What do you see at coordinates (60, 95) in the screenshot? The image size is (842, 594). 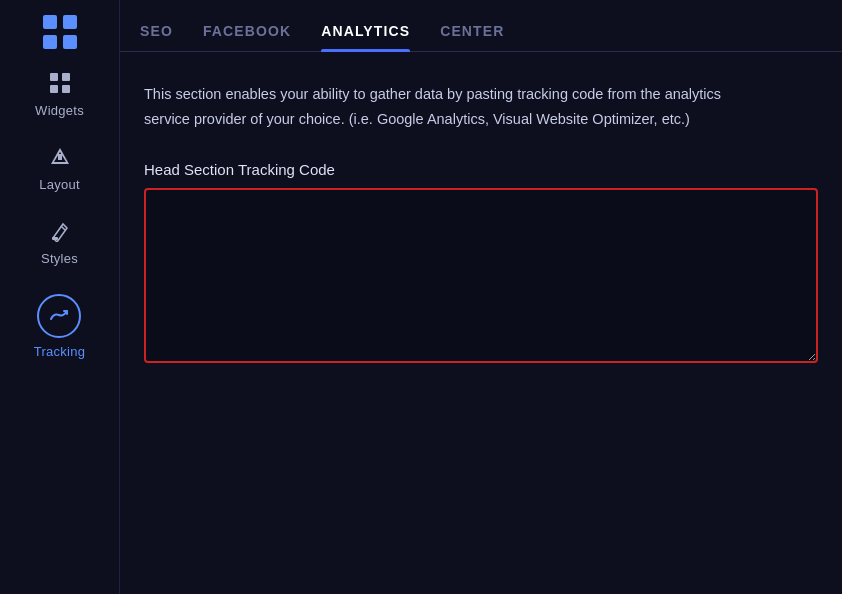 I see `sidebar-item-widgets: Widgets` at bounding box center [60, 95].